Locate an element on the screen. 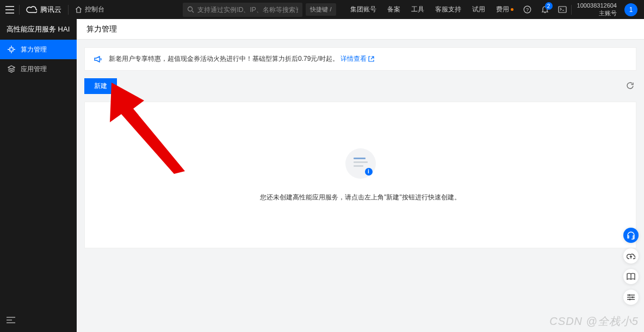 This screenshot has height=332, width=644. nav-cloudshell is located at coordinates (562, 10).